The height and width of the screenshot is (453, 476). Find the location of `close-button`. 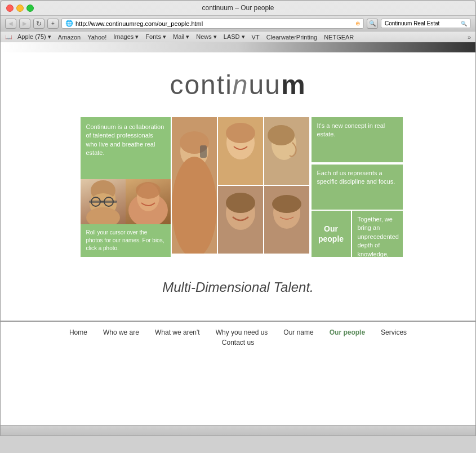

close-button is located at coordinates (10, 8).